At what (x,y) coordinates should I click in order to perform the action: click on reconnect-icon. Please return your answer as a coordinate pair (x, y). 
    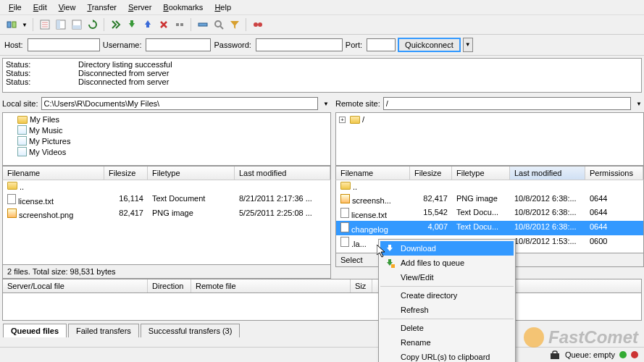
    Looking at the image, I should click on (203, 25).